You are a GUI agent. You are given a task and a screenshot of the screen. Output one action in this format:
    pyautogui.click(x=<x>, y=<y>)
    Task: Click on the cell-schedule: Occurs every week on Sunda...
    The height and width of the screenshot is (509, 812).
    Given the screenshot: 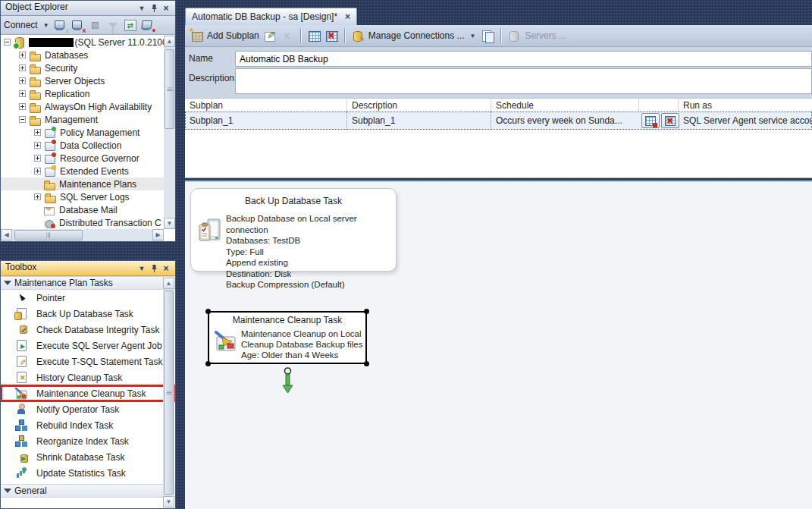 What is the action you would take?
    pyautogui.click(x=566, y=121)
    